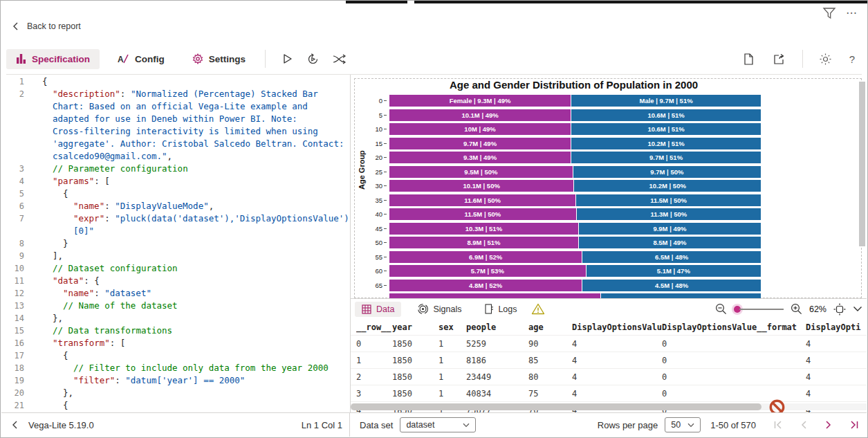  What do you see at coordinates (681, 296) in the screenshot?
I see `bar-segment-male` at bounding box center [681, 296].